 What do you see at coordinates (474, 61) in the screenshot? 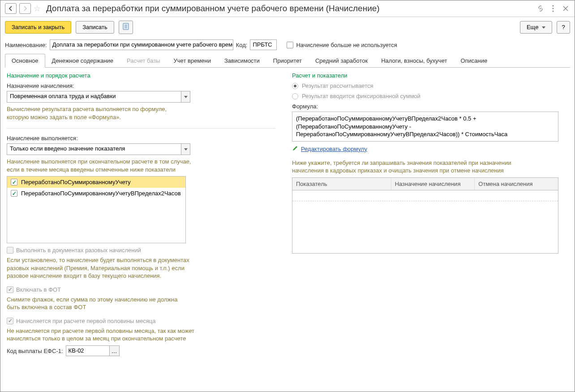
I see `tab-desc: Описание` at bounding box center [474, 61].